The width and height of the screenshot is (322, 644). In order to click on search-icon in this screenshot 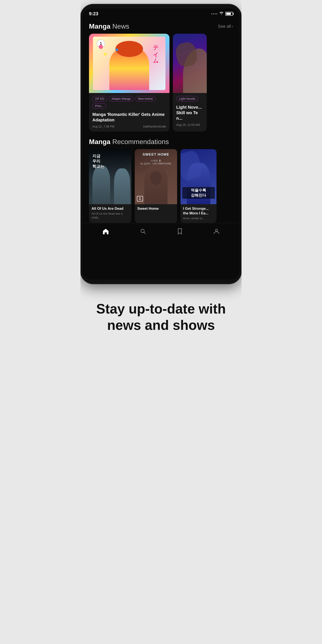, I will do `click(143, 232)`.